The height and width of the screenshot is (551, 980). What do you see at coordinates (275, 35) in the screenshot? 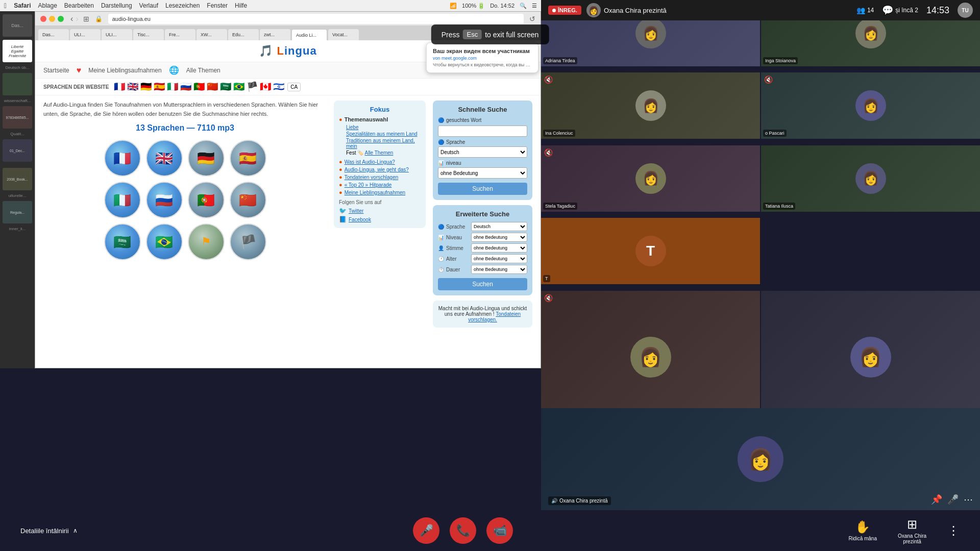
I see `tab-7: zwt...` at bounding box center [275, 35].